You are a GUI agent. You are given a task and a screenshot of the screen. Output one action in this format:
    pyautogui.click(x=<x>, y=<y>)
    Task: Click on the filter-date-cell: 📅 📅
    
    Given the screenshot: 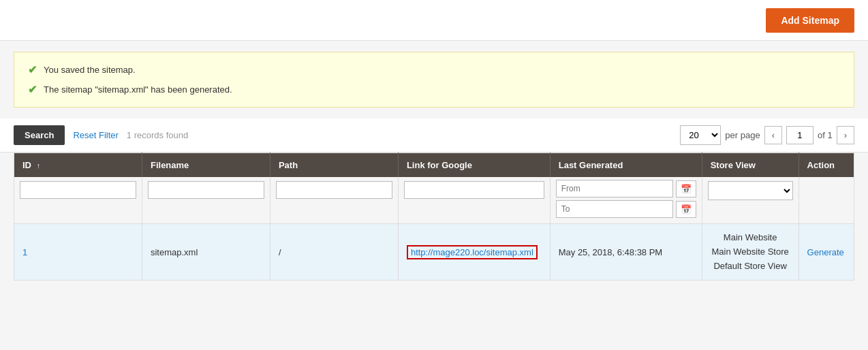 What is the action you would take?
    pyautogui.click(x=625, y=200)
    